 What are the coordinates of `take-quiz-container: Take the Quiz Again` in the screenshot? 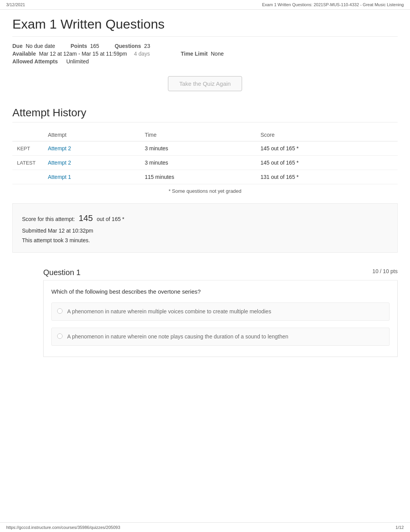 It's located at (205, 83).